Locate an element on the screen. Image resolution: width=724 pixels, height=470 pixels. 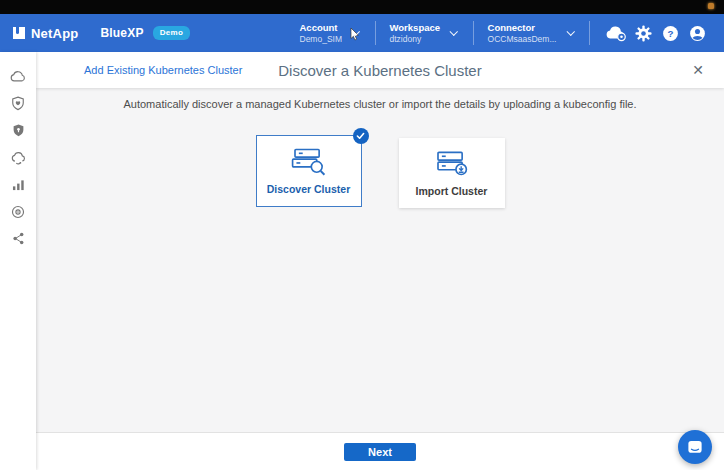
notifications-cloud-icon is located at coordinates (616, 33).